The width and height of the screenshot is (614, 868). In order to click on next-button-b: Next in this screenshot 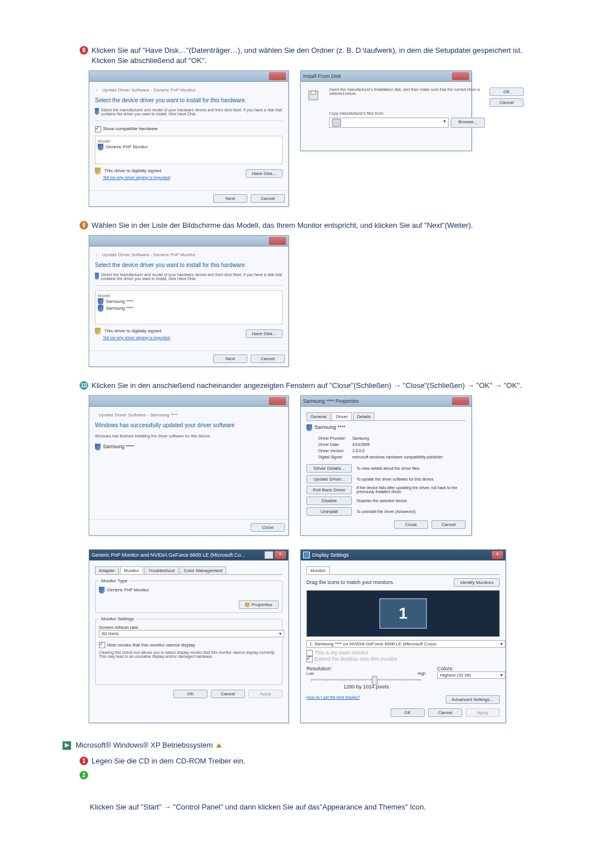, I will do `click(230, 359)`.